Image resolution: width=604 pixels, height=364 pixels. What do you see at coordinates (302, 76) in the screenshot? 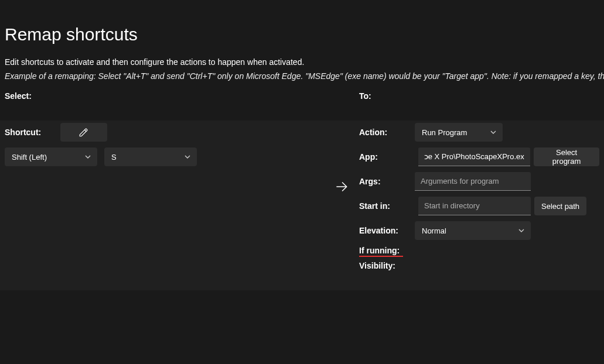
I see `example-text: Example of a remapping: Select "Alt+T" a…` at bounding box center [302, 76].